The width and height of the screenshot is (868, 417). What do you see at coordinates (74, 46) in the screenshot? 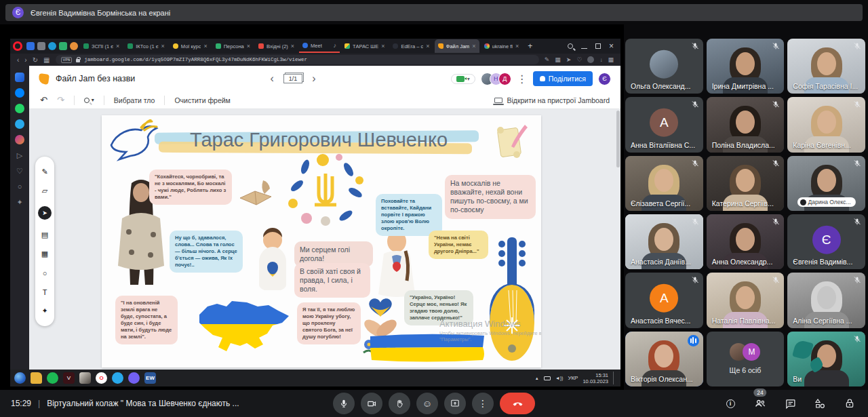
I see `workspace5-icon` at bounding box center [74, 46].